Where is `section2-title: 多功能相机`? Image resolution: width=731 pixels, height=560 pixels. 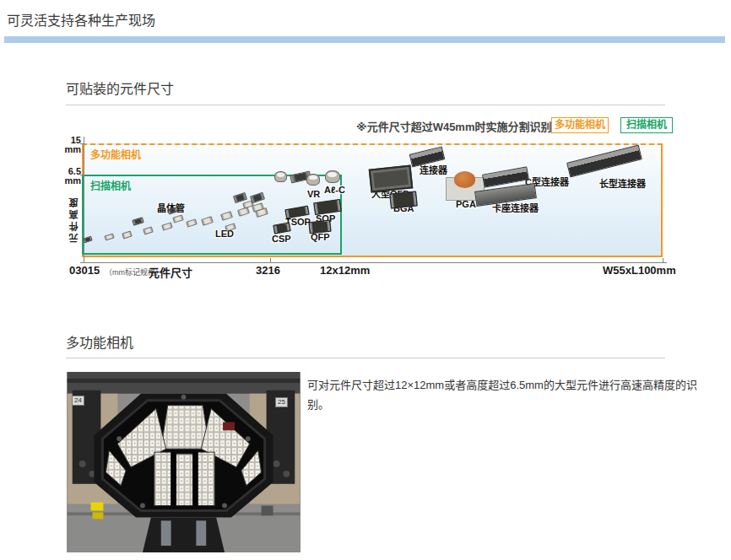 section2-title: 多功能相机 is located at coordinates (100, 342).